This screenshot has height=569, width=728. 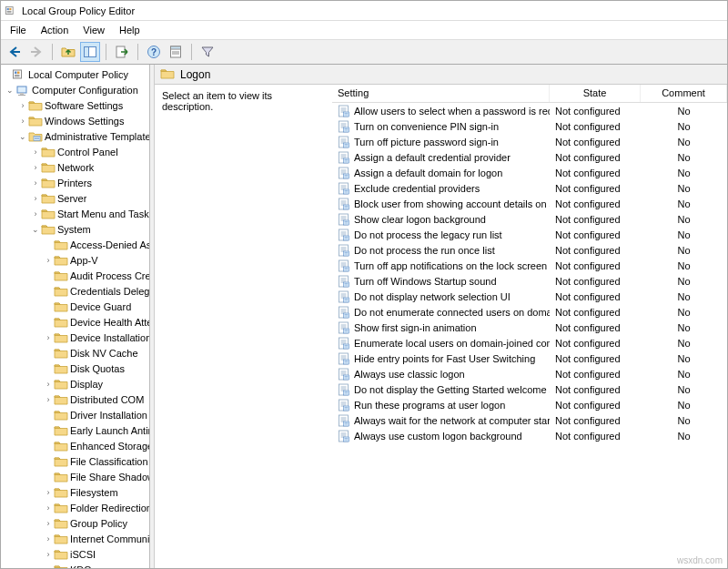 I want to click on menu-view: View, so click(x=94, y=30).